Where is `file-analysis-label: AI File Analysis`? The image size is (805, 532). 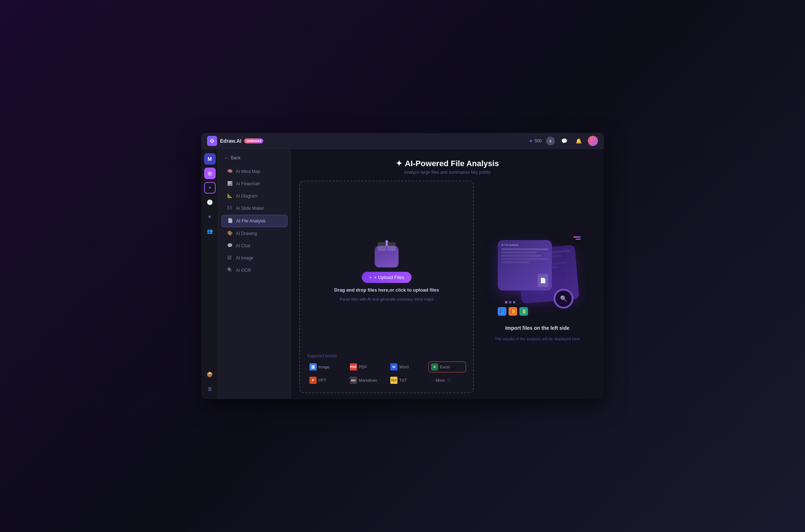 file-analysis-label: AI File Analysis is located at coordinates (251, 221).